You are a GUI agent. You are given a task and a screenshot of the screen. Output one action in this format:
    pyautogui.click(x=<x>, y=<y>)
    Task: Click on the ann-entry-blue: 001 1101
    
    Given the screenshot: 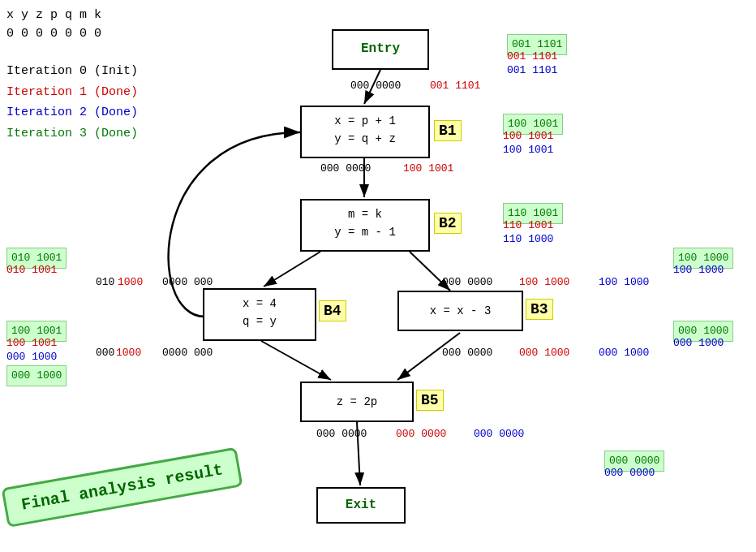 What is the action you would take?
    pyautogui.click(x=532, y=71)
    